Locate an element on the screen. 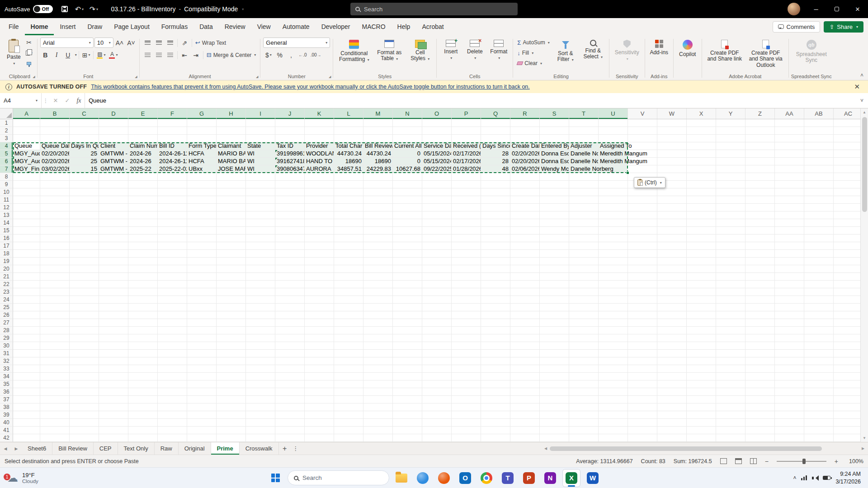  cell-B41 is located at coordinates (55, 430).